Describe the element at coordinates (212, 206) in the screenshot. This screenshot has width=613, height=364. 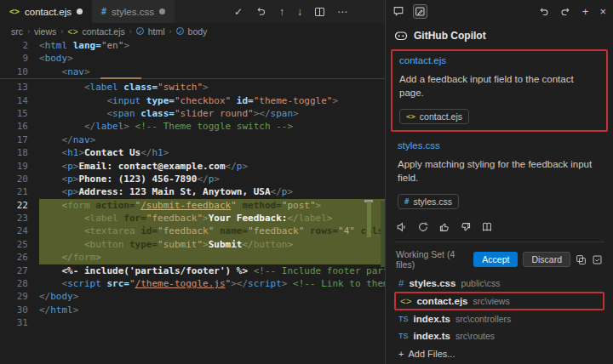
I see `line-content: <form action="/submit-feedback" method="…` at that location.